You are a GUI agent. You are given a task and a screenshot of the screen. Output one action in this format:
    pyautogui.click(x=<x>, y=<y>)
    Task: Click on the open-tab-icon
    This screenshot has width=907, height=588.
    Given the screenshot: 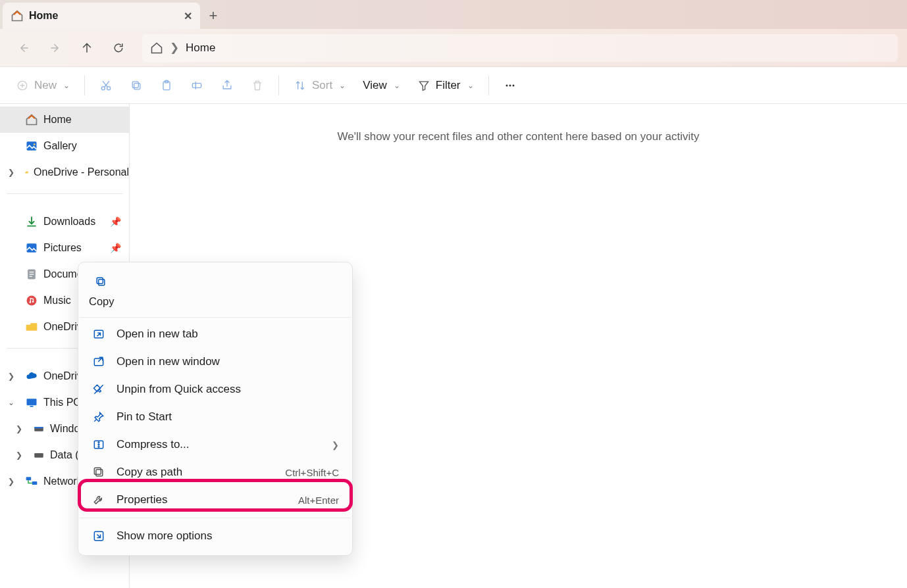 What is the action you would take?
    pyautogui.click(x=99, y=334)
    